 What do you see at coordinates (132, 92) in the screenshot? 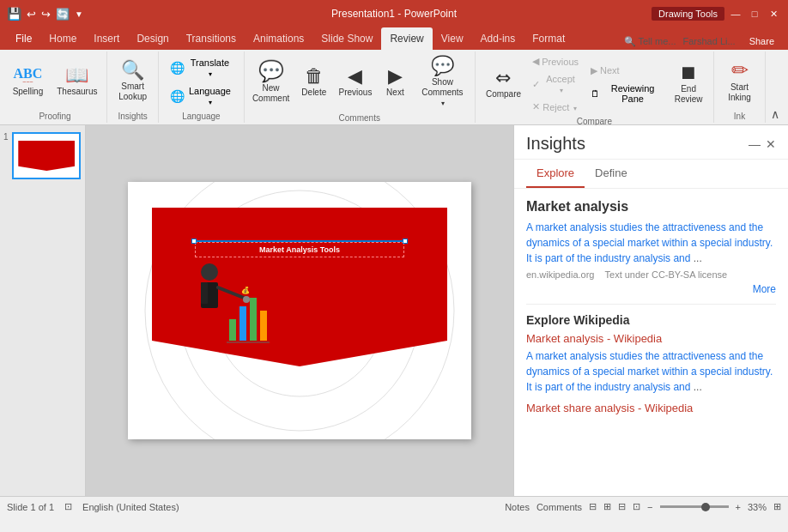
I see `smart-lookup-label: SmartLookup` at bounding box center [132, 92].